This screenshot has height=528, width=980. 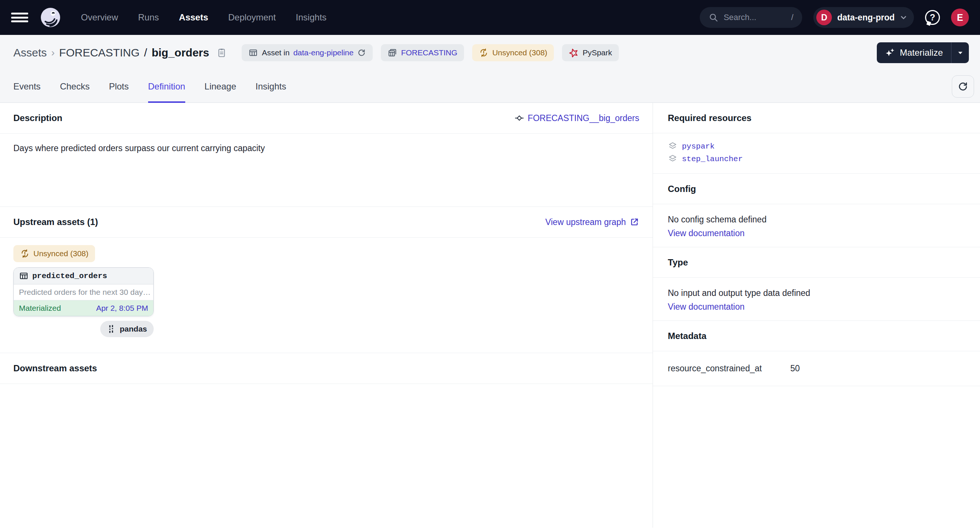 I want to click on topnav-right: Search... / D data-eng-prod ? E, so click(x=834, y=17).